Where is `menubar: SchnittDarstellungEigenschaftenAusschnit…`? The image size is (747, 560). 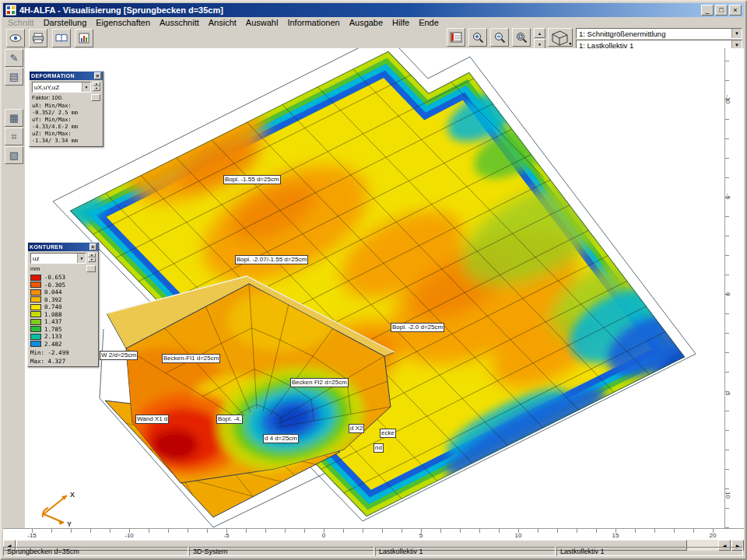
menubar: SchnittDarstellungEigenschaftenAusschnit… is located at coordinates (374, 23).